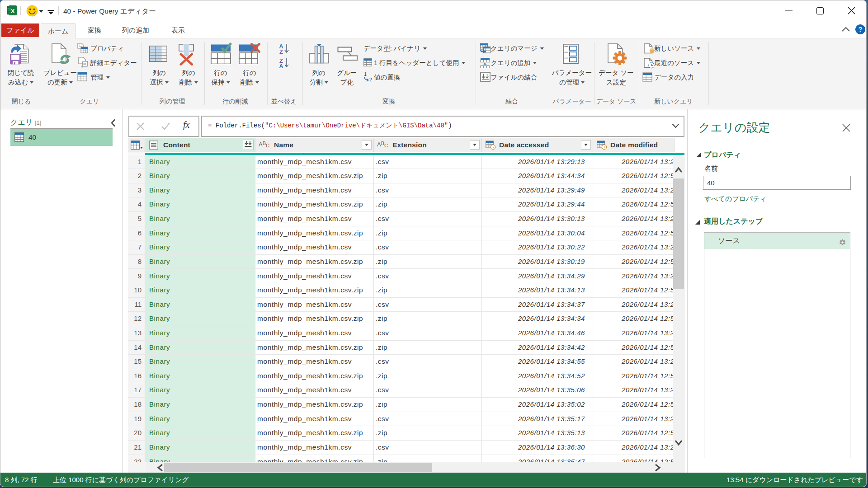  What do you see at coordinates (13, 11) in the screenshot?
I see `svg-text: X` at bounding box center [13, 11].